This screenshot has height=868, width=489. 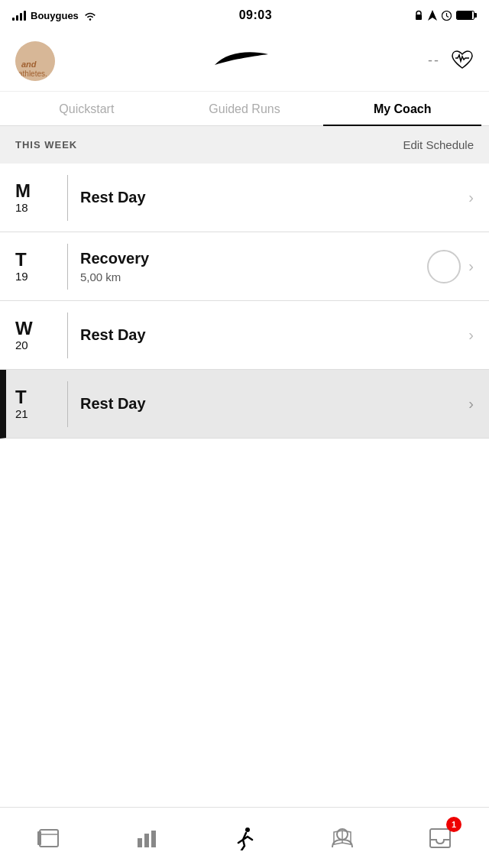 What do you see at coordinates (254, 258) in the screenshot?
I see `activity-name: Recovery` at bounding box center [254, 258].